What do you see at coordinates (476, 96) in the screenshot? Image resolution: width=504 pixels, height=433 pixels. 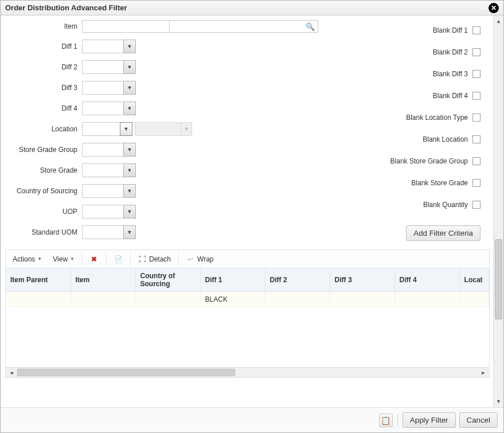 I see `blank-diff4-checkbox` at bounding box center [476, 96].